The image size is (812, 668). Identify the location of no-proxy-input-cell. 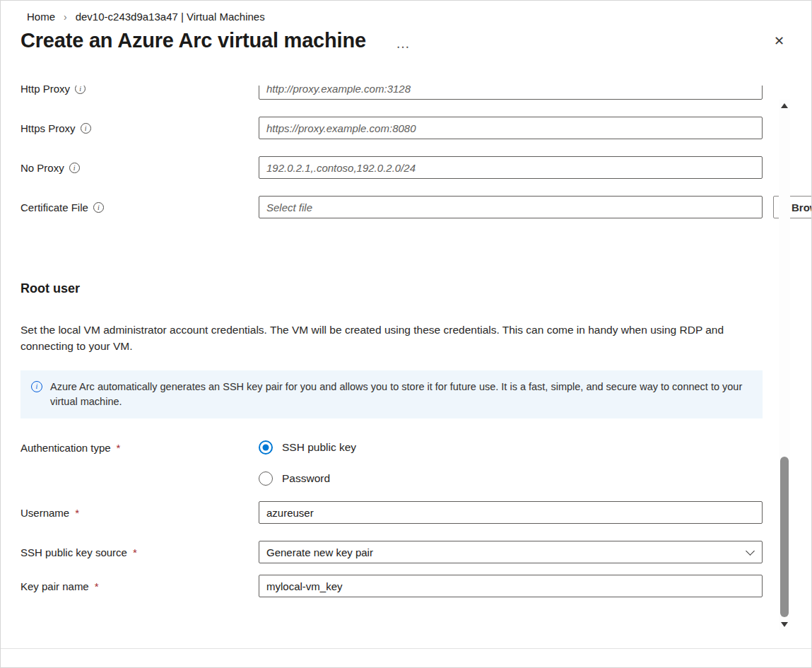
(510, 168).